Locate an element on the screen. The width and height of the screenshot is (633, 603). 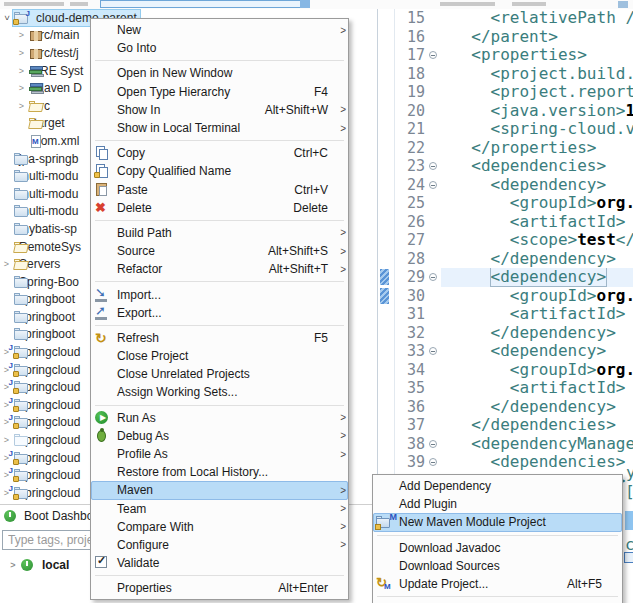
code-line-25: 25 <groupId>org. is located at coordinates (506, 204).